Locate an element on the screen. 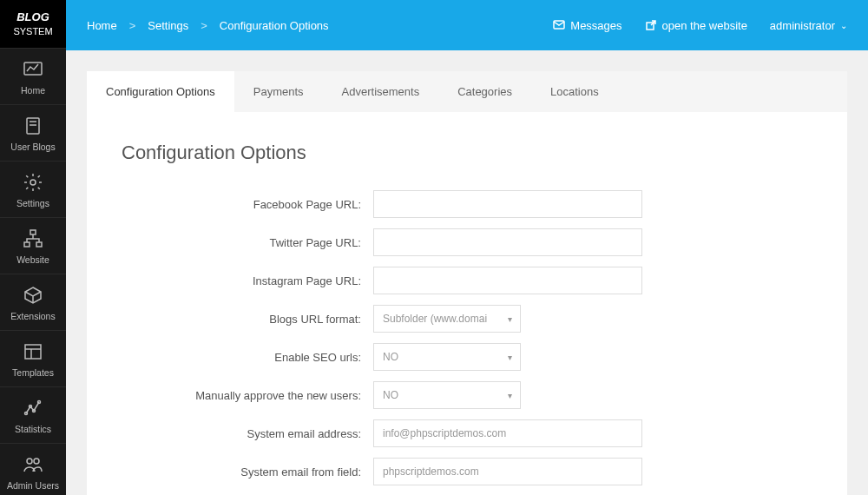 Image resolution: width=868 pixels, height=495 pixels. sidebar-item-label: Admin Users is located at coordinates (33, 485).